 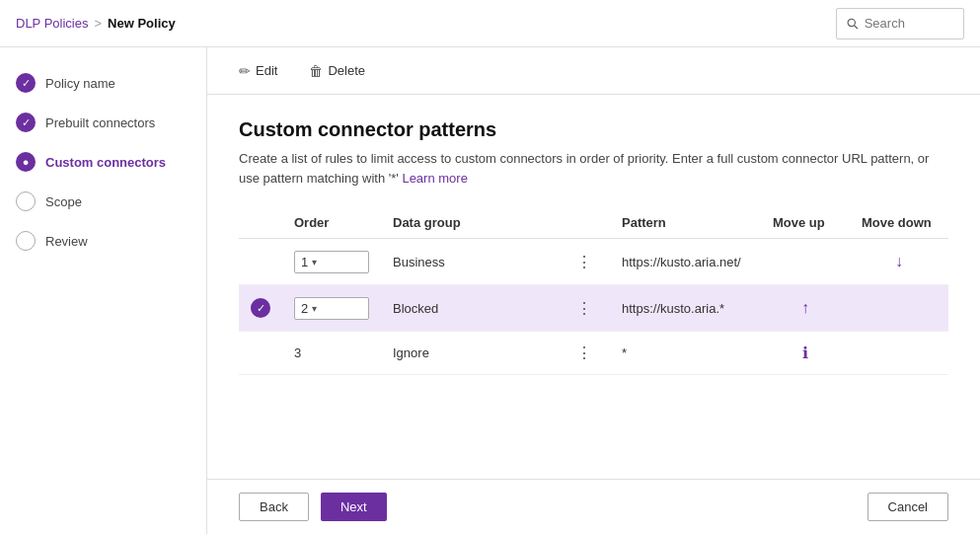 What do you see at coordinates (103, 201) in the screenshot?
I see `sidebar-item-scope: Scope` at bounding box center [103, 201].